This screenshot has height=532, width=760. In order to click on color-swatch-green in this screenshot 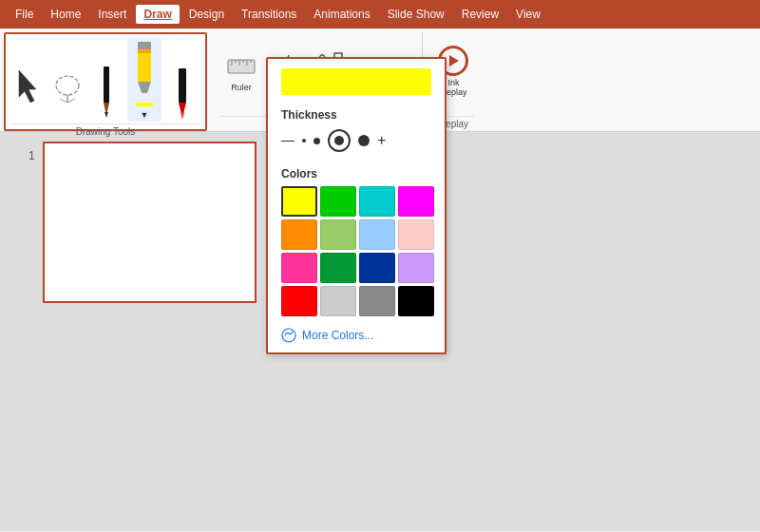, I will do `click(338, 201)`.